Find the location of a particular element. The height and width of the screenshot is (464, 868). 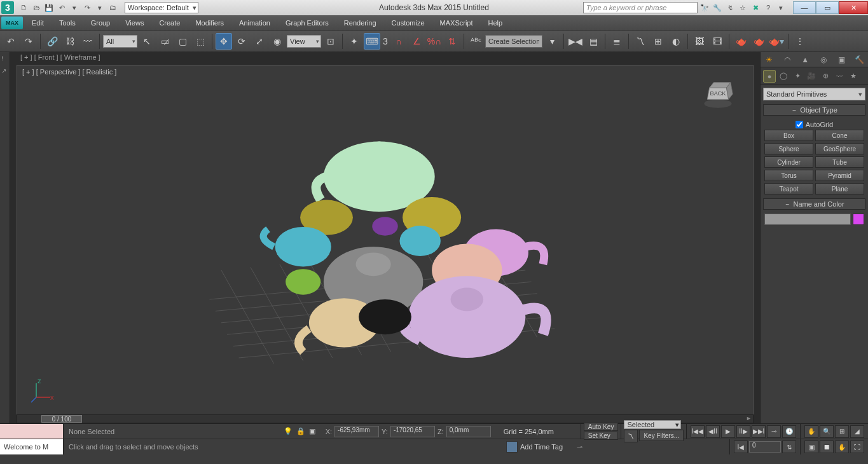

toolbar-end-grip: ⋮ is located at coordinates (800, 41).